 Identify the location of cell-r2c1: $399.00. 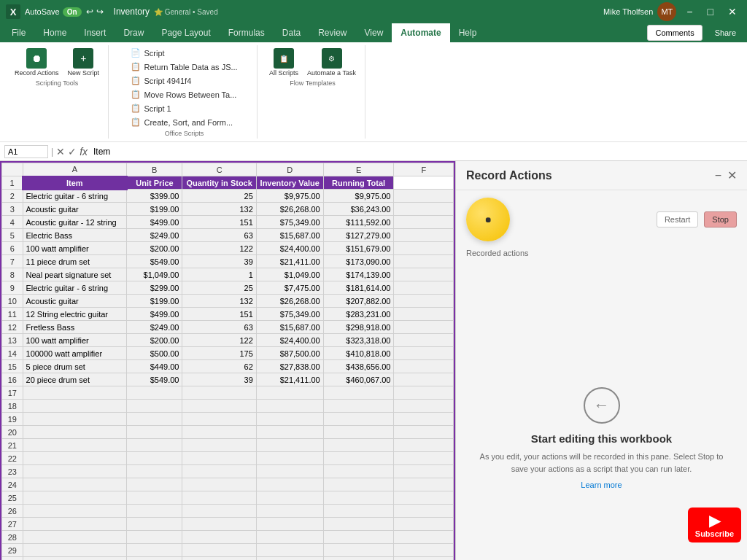
(155, 196).